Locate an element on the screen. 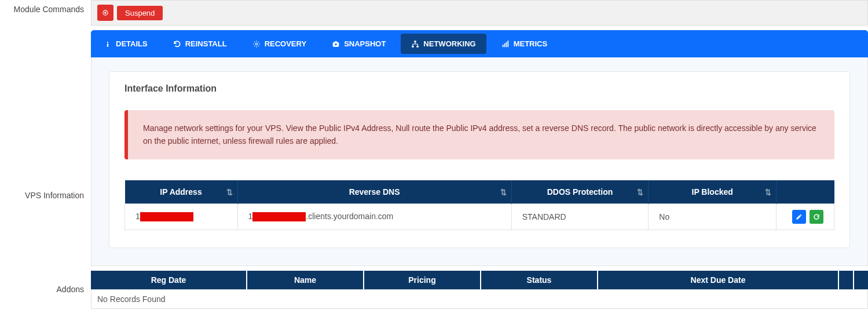 The width and height of the screenshot is (868, 320). cell-ip: 1 is located at coordinates (182, 217).